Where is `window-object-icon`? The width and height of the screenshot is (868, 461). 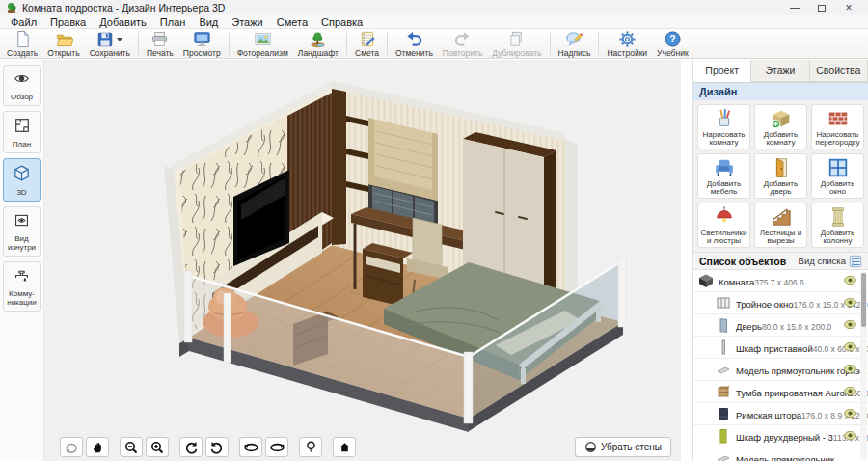
window-object-icon is located at coordinates (723, 303).